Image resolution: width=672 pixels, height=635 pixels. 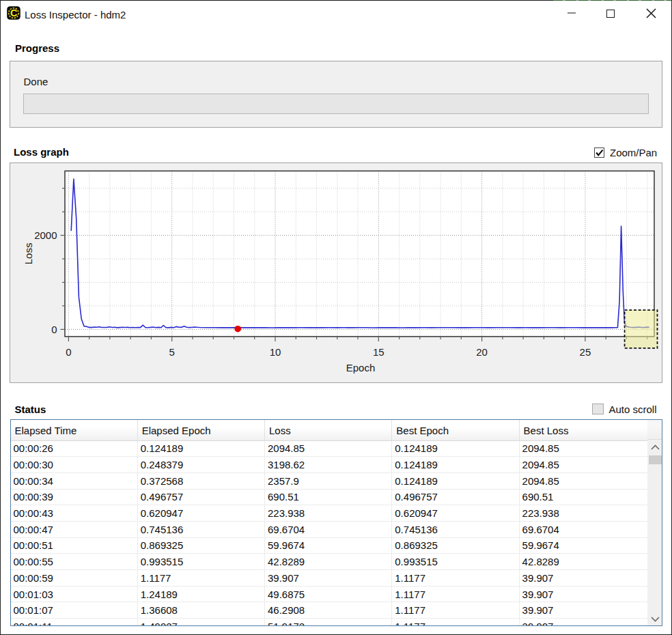 I want to click on svg-text: C, so click(x=14, y=13).